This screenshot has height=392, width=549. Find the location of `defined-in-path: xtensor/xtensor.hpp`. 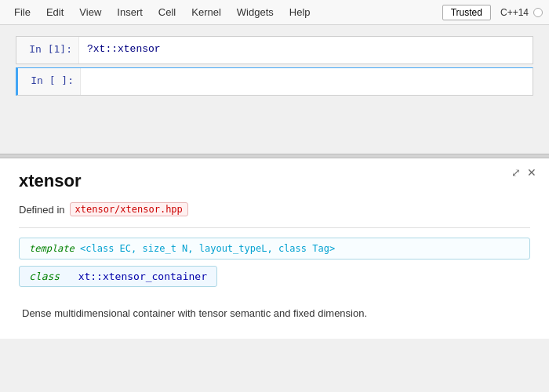

defined-in-path: xtensor/xtensor.hpp is located at coordinates (129, 209).